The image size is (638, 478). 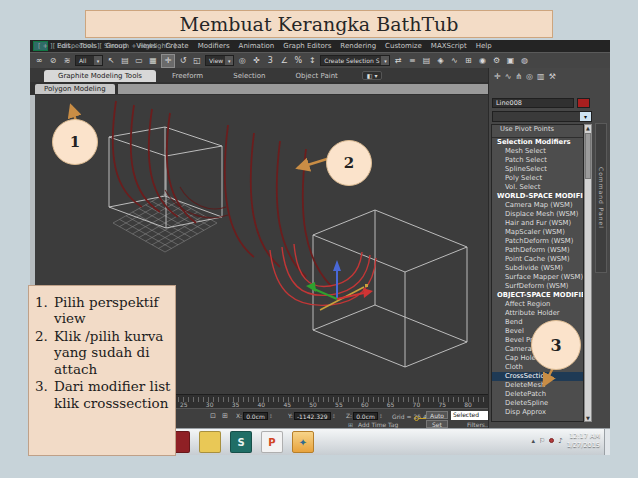 I want to click on select-object-icon: ↖, so click(x=111, y=61).